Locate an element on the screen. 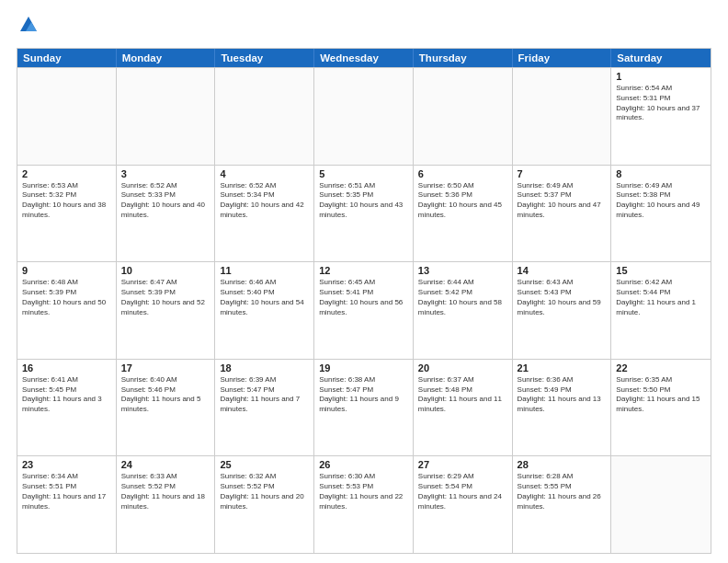 The height and width of the screenshot is (563, 728). cell-info: Sunrise: 6:51 AM Sunset: 5:35 PM Dayligh… is located at coordinates (364, 201).